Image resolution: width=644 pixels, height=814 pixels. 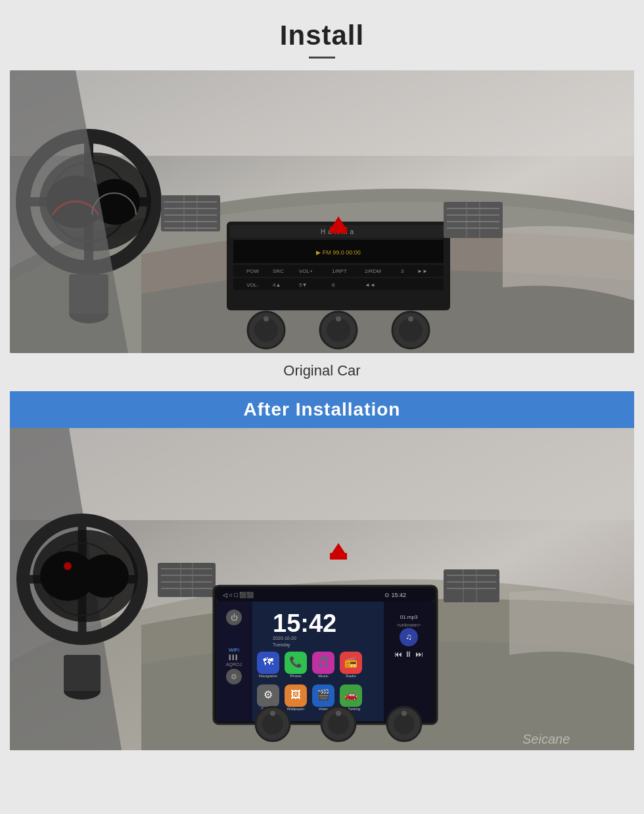 I want to click on svg-text: 3, so click(x=402, y=271).